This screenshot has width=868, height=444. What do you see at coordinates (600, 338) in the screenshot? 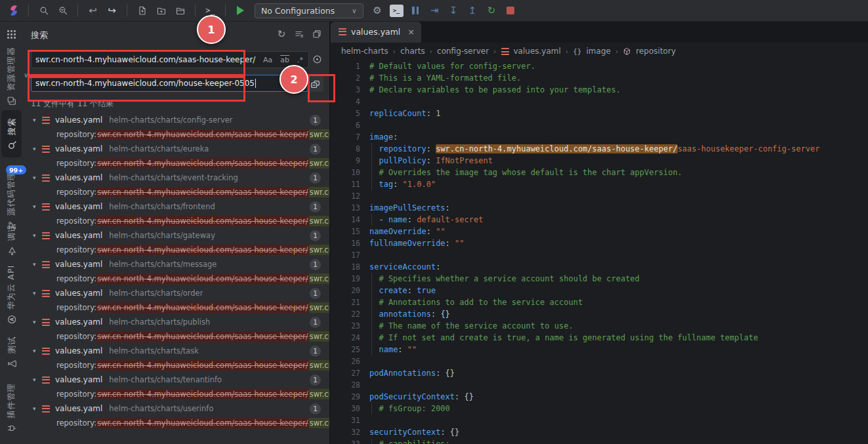
I see `code-line: 24 # If not set and create is true, a na…` at bounding box center [600, 338].